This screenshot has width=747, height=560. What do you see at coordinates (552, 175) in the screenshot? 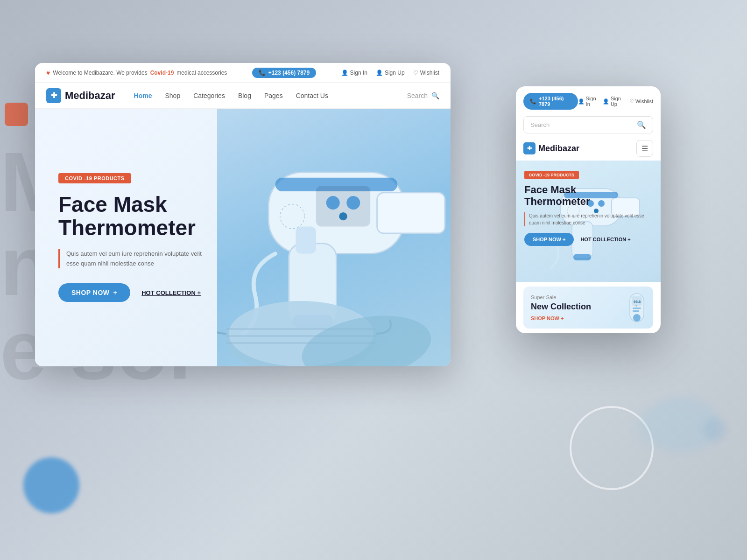
I see `mobile-hero-badge: COVID -19 PRODUCTS` at bounding box center [552, 175].